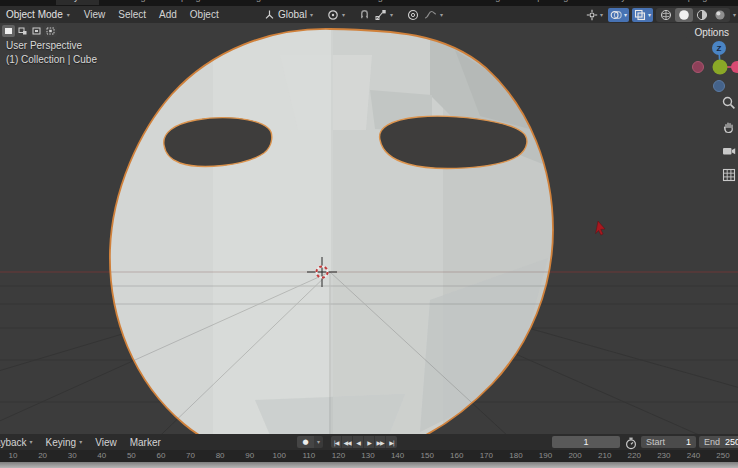 The width and height of the screenshot is (738, 468). I want to click on view-perspective-label: User Perspective, so click(44, 46).